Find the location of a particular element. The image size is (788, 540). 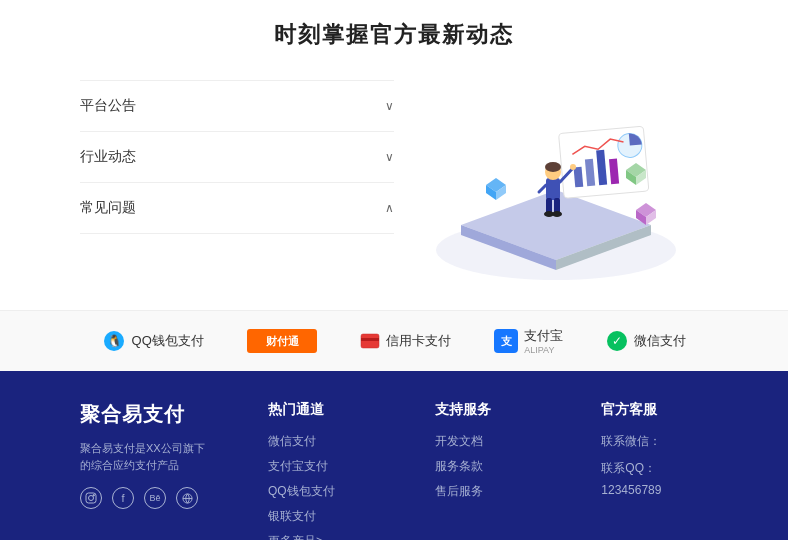

footer-link-more: 更多产品> is located at coordinates (322, 536).